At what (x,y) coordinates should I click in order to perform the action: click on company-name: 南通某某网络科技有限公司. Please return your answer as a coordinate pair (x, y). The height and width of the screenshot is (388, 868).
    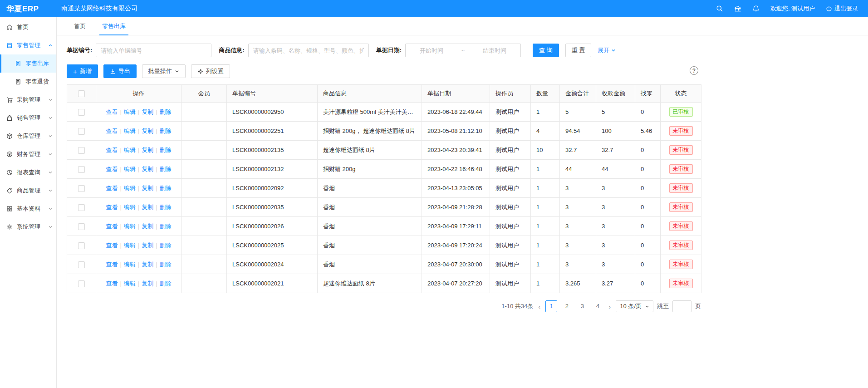
    Looking at the image, I should click on (99, 9).